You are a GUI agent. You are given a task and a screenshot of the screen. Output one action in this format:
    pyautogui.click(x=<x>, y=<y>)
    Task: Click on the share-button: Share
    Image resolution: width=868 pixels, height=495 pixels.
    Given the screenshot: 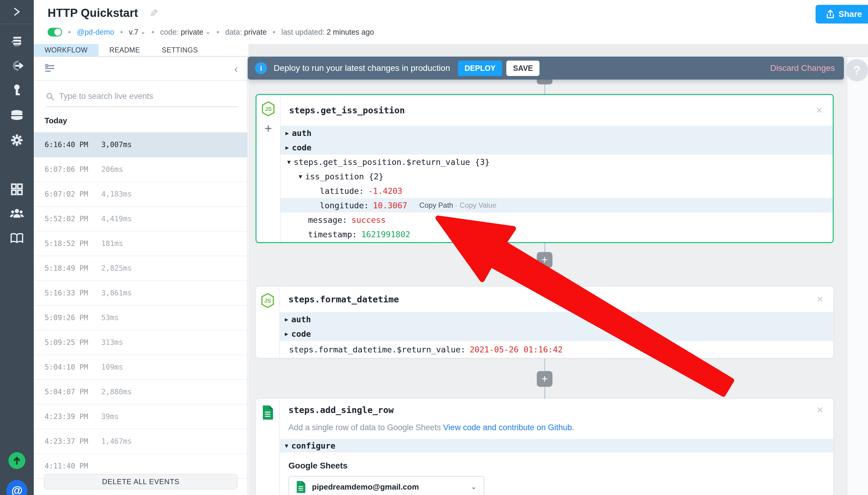 What is the action you would take?
    pyautogui.click(x=842, y=14)
    